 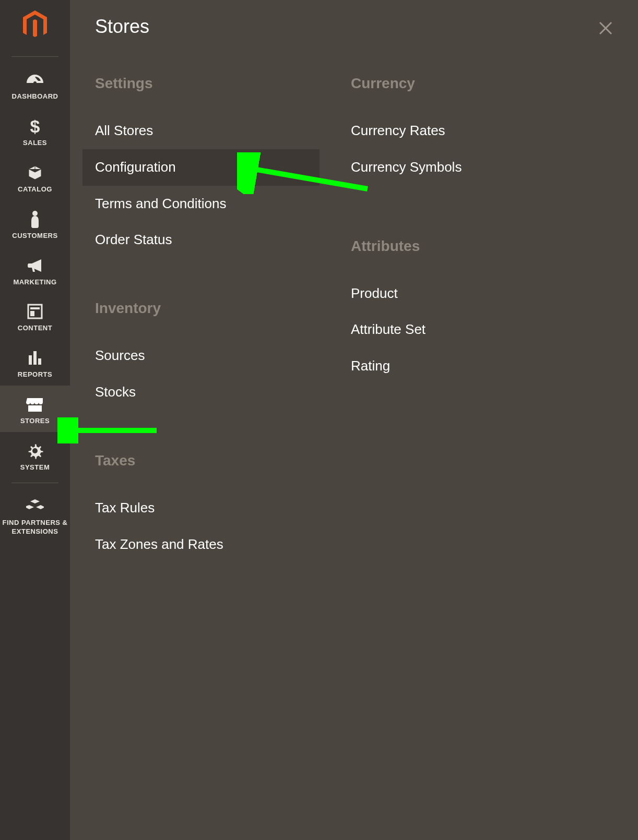 I want to click on sidebar-item-reports: REPORTS, so click(x=35, y=362).